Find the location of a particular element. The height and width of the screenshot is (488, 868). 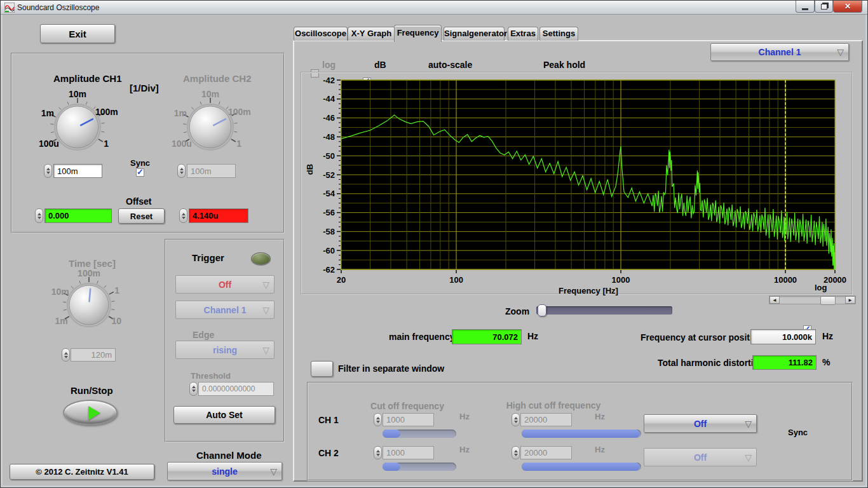

copyright-button: © 2012 C. Zeitnitz V1.41 is located at coordinates (82, 471).